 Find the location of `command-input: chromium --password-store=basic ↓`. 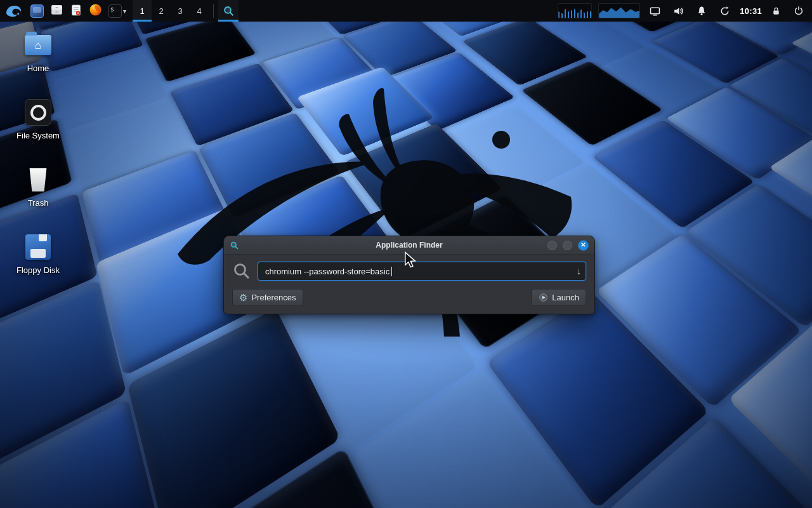

command-input: chromium --password-store=basic ↓ is located at coordinates (422, 271).